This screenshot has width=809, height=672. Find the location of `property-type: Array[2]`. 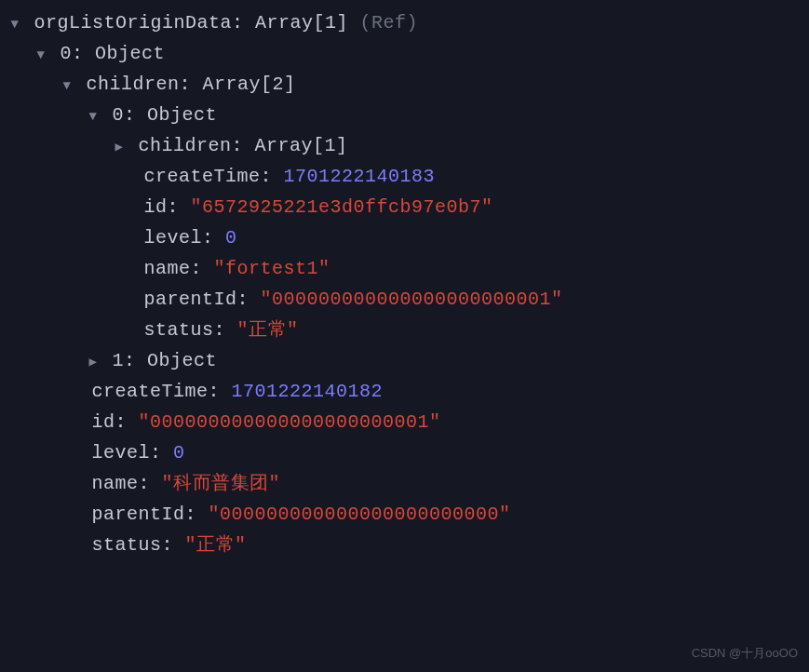

property-type: Array[2] is located at coordinates (249, 84).